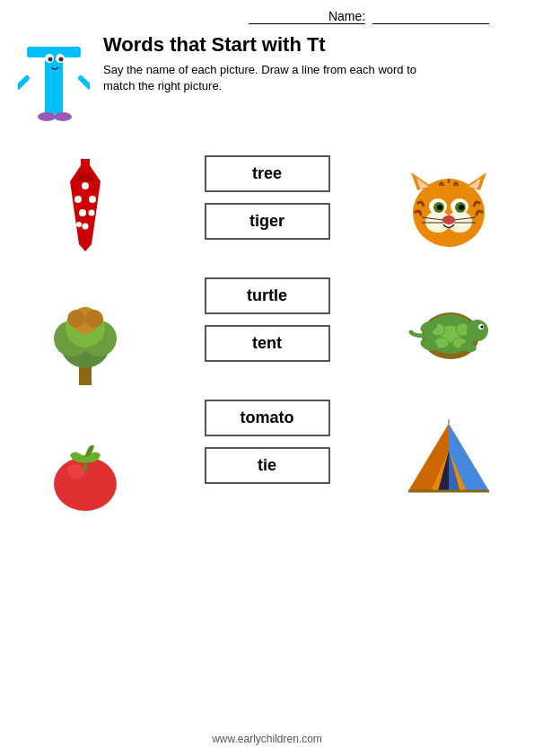 This screenshot has height=756, width=534. Describe the element at coordinates (260, 64) in the screenshot. I see `header-text: Words that Start with Tt Say the name of…` at that location.